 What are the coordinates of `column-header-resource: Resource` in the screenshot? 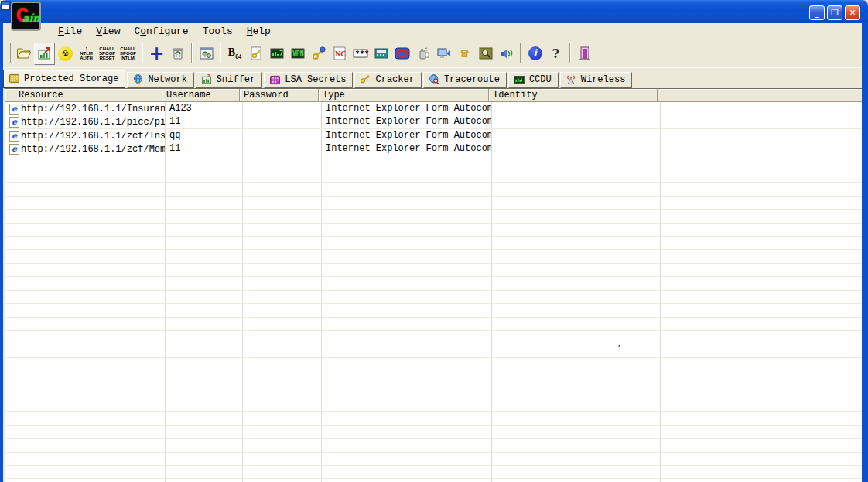 It's located at (84, 96).